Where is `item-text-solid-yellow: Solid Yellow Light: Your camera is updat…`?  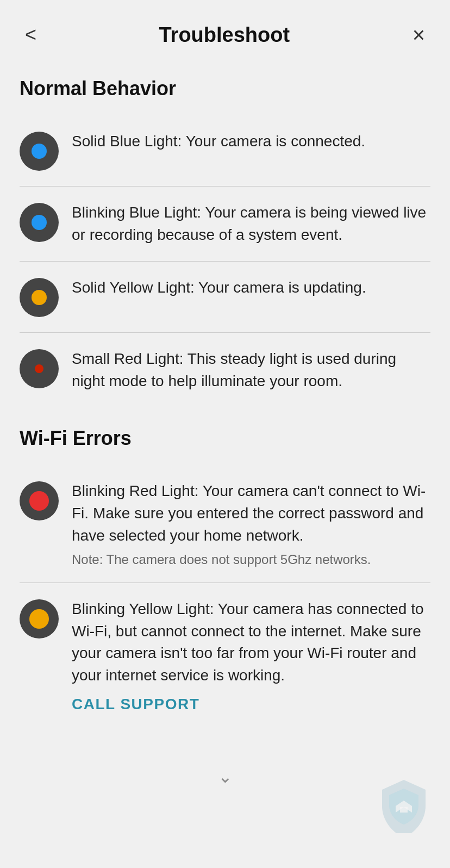 item-text-solid-yellow: Solid Yellow Light: Your camera is updat… is located at coordinates (251, 288).